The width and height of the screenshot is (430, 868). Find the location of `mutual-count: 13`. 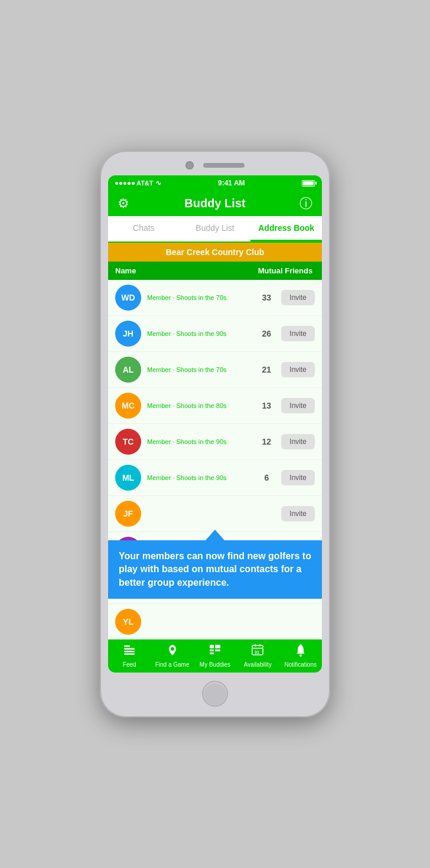

mutual-count: 13 is located at coordinates (266, 406).